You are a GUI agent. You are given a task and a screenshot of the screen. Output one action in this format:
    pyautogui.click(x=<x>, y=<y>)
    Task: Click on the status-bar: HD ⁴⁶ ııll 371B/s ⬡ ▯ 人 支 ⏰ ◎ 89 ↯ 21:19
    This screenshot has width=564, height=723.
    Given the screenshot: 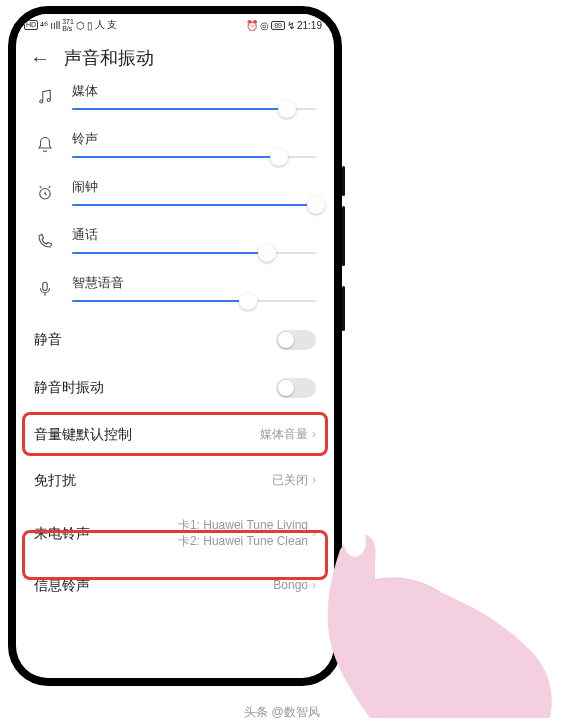 What is the action you would take?
    pyautogui.click(x=175, y=25)
    